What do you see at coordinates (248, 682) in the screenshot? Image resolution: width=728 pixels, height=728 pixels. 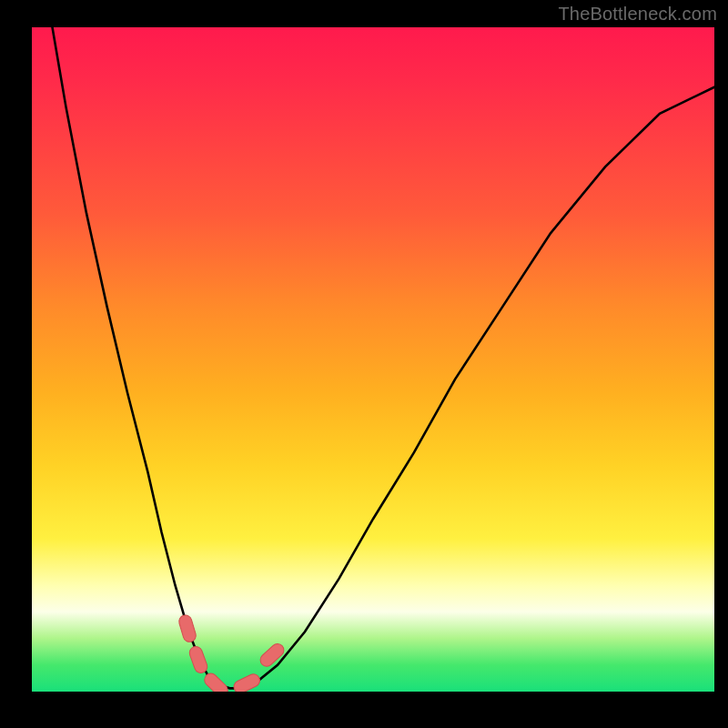 I see `marker-bottom-right` at bounding box center [248, 682].